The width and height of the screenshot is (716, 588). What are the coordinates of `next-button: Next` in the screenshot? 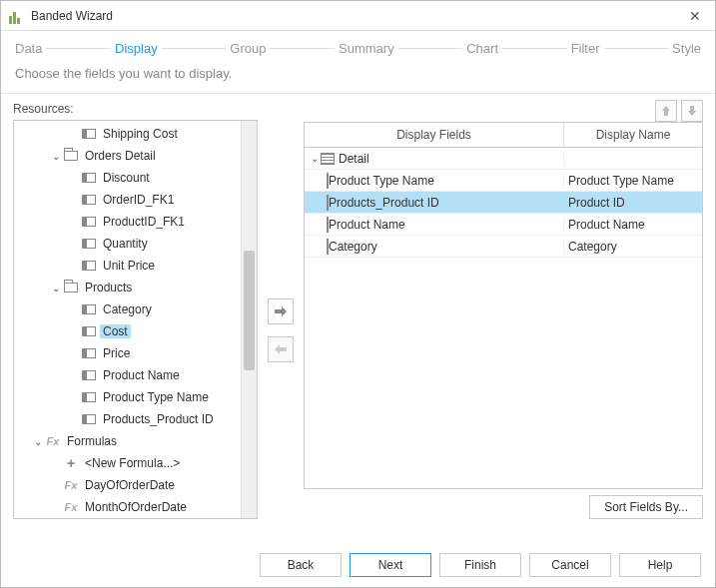 It's located at (390, 565).